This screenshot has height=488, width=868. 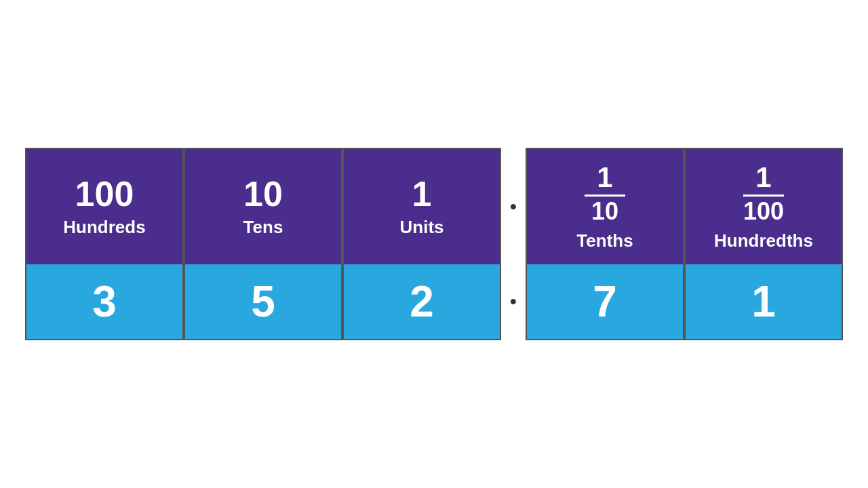 What do you see at coordinates (422, 194) in the screenshot?
I see `units-header-number: 1` at bounding box center [422, 194].